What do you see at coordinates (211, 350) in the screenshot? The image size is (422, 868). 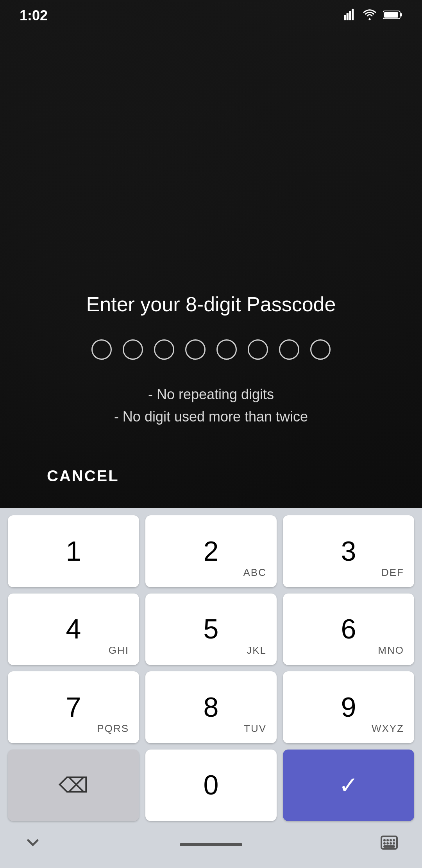 I see `passcode-dots` at bounding box center [211, 350].